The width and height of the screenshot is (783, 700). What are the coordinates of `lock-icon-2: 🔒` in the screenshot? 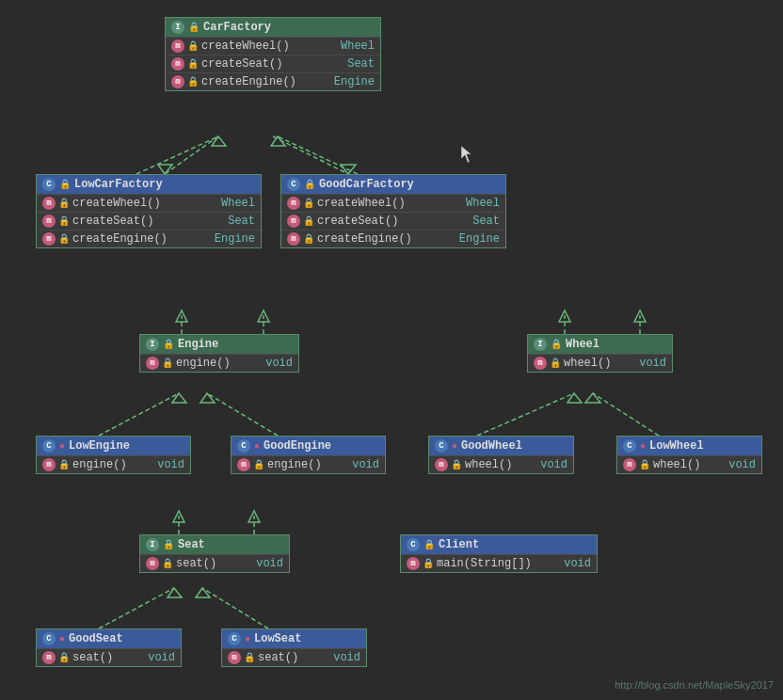 It's located at (193, 46).